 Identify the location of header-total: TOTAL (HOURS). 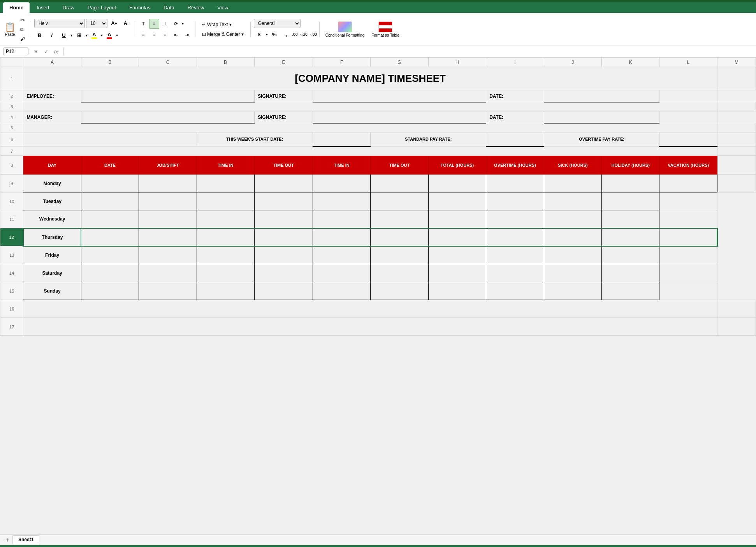
(457, 165).